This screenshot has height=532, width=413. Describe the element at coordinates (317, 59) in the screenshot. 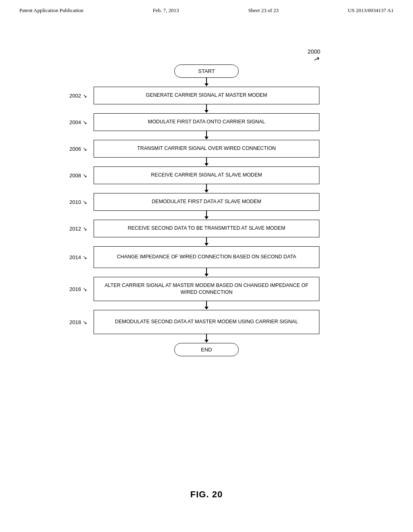

I see `diagram-arrow-icon: ↙` at that location.